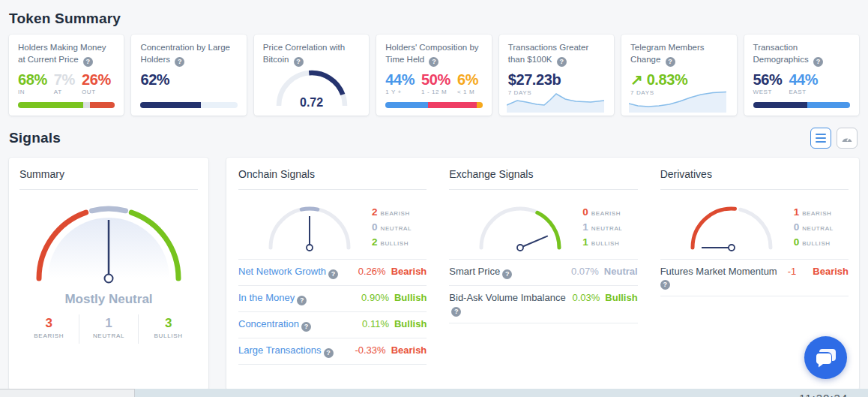 The height and width of the screenshot is (397, 868). I want to click on card-transaction-demographics: Transaction Demographics 56% WEST 44% EA…, so click(802, 75).